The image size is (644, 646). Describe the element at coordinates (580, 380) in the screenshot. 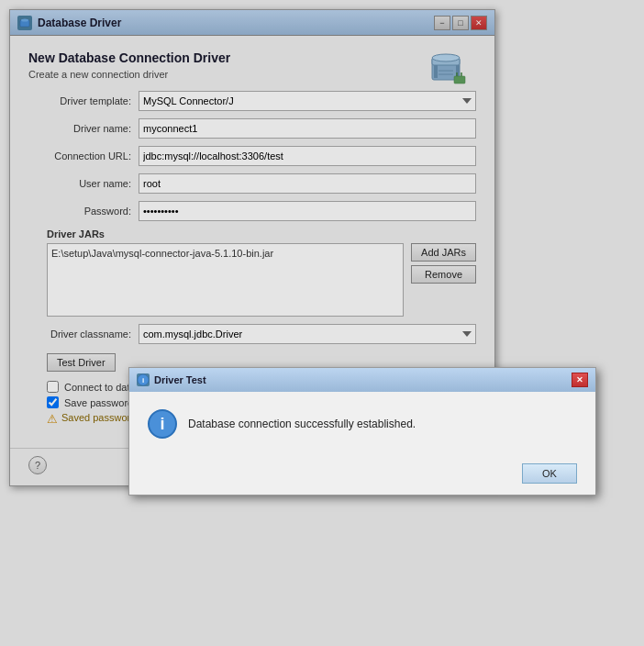

I see `driver-test-close-button: ✕` at that location.